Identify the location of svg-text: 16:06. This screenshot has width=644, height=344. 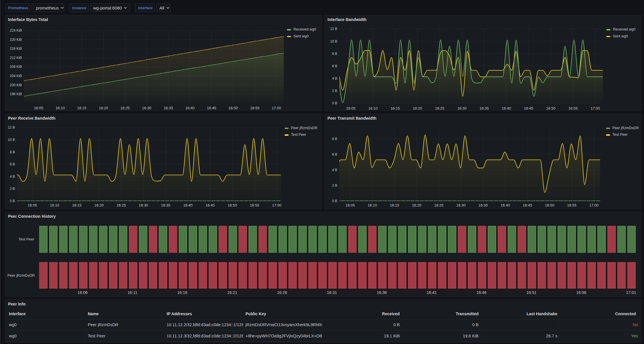
(82, 293).